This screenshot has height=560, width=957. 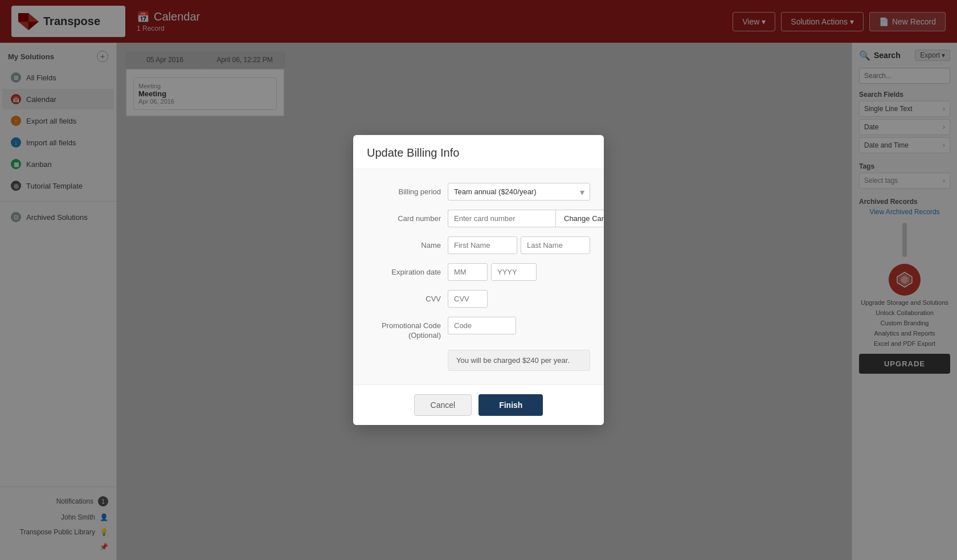 What do you see at coordinates (519, 191) in the screenshot?
I see `billing-period-select-wrapper: Team annual ($240/year) Team monthly ($2…` at bounding box center [519, 191].